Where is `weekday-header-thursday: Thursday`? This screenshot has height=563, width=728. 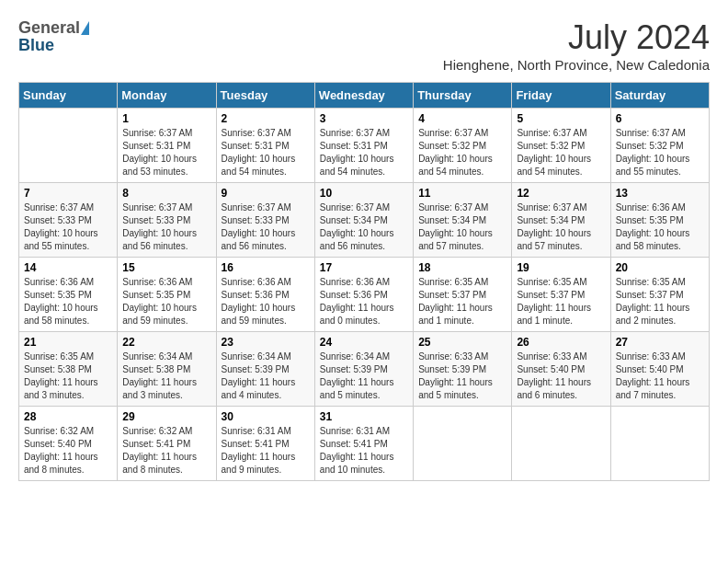
weekday-header-thursday: Thursday is located at coordinates (463, 96).